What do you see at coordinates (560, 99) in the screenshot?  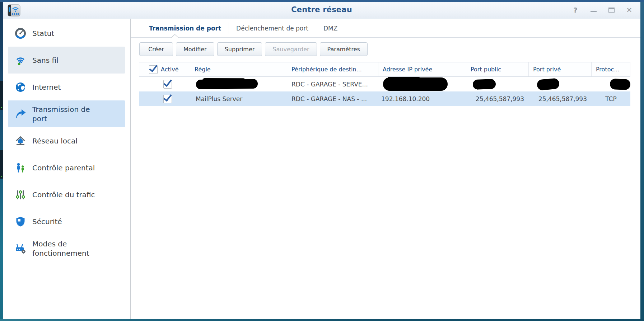 I see `cell-private-port: 25,465,587,993` at bounding box center [560, 99].